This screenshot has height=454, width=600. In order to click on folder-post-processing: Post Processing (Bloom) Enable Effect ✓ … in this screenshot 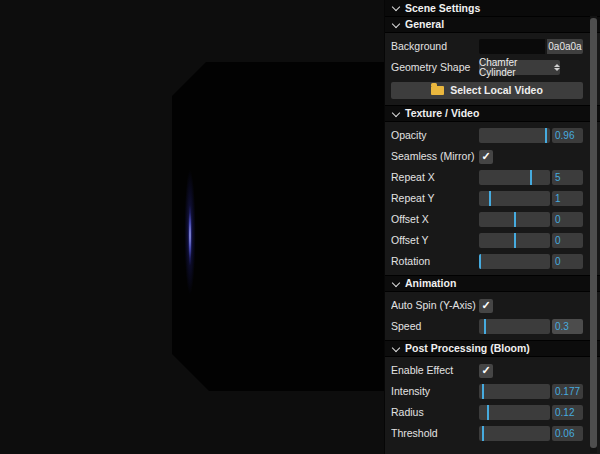, I will do `click(492, 394)`.